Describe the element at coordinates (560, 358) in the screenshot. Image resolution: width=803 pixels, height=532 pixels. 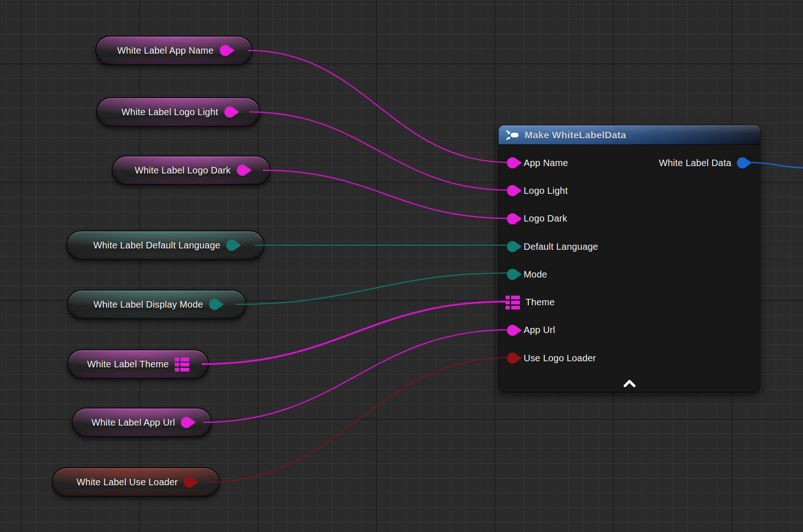
I see `pin-label: Use Logo Loader` at that location.